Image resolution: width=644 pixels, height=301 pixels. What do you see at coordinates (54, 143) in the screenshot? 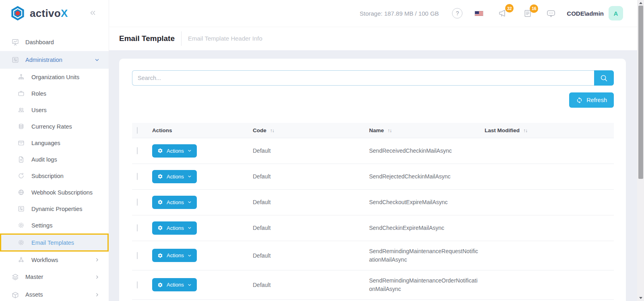
I see `sidebar-item-languages: Languages` at bounding box center [54, 143].